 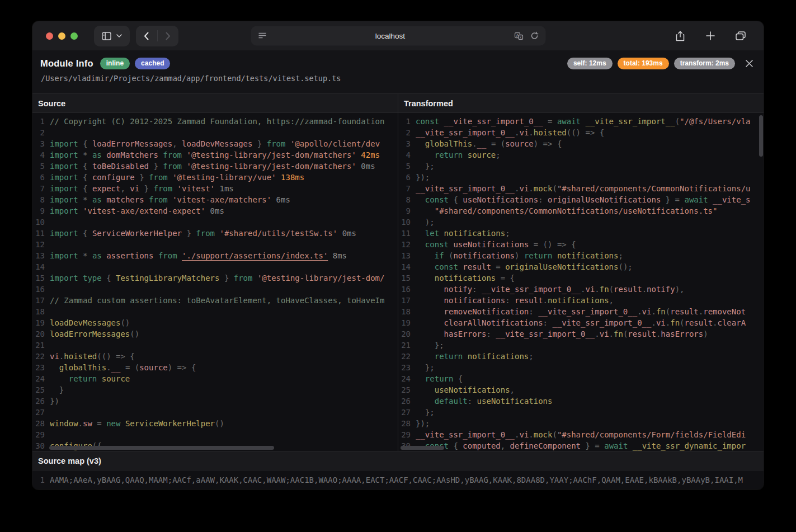 I want to click on code-token: import, so click(x=64, y=200).